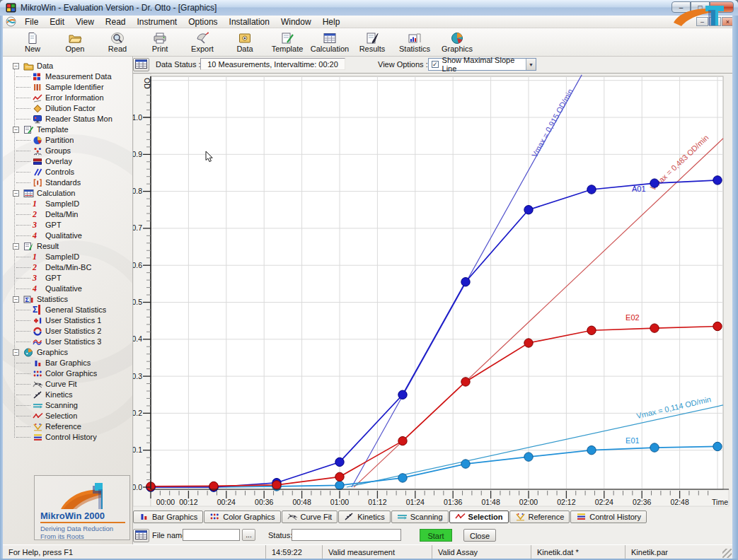  What do you see at coordinates (245, 42) in the screenshot?
I see `toolbar-data-button: Data` at bounding box center [245, 42].